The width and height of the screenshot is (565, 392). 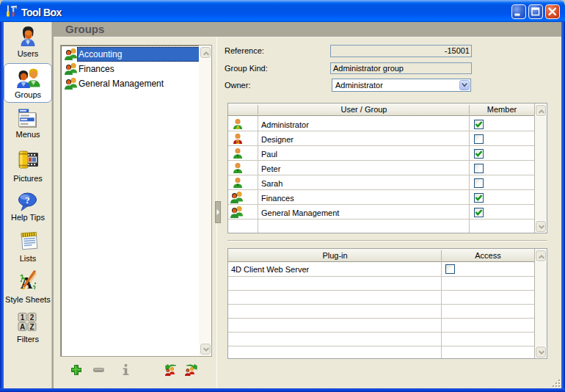 I want to click on svg-text: Z, so click(x=32, y=327).